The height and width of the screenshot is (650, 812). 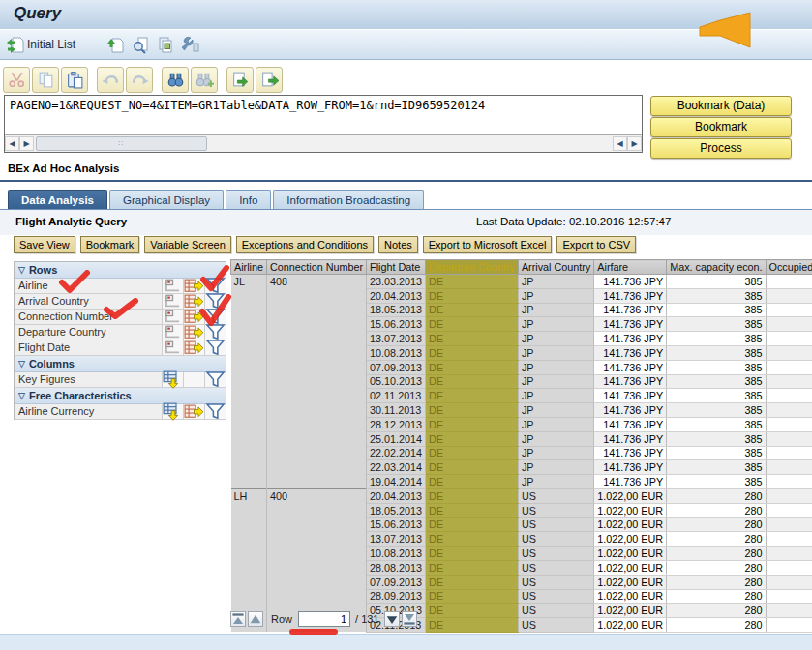 What do you see at coordinates (16, 79) in the screenshot?
I see `cut-button` at bounding box center [16, 79].